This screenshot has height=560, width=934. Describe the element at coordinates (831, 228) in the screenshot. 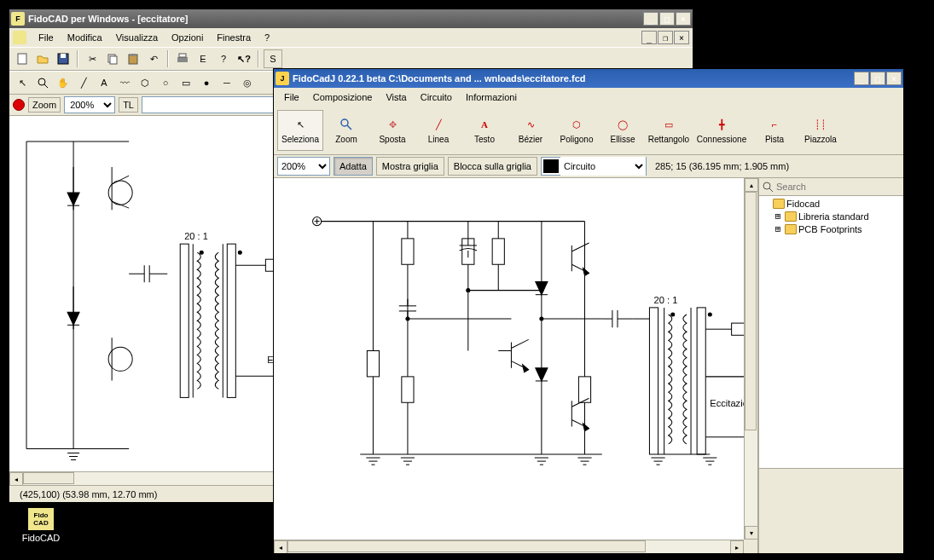

I see `tree-pcb-footprints: ⊞PCB Footprints` at that location.